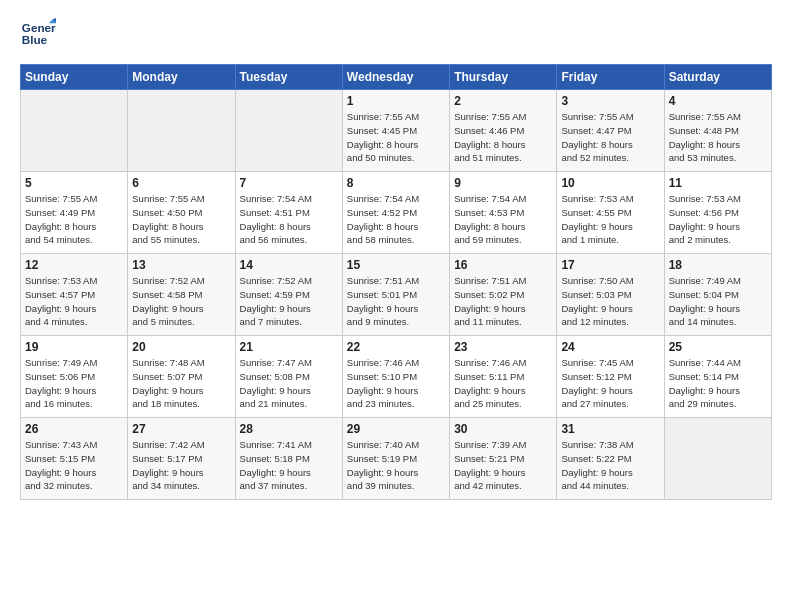 This screenshot has width=792, height=612. I want to click on header-row: General Blue, so click(396, 34).